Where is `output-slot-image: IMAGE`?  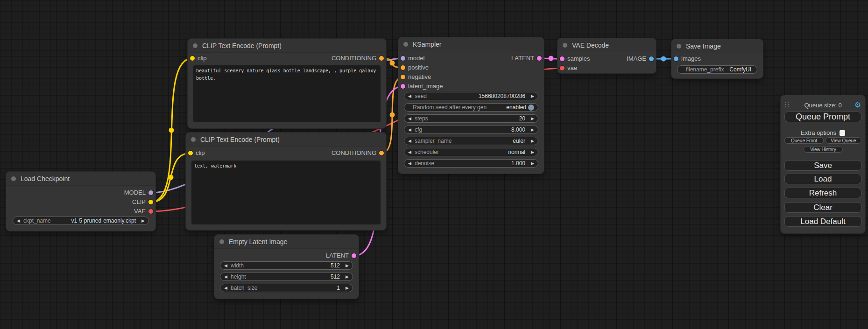
output-slot-image: IMAGE is located at coordinates (640, 59).